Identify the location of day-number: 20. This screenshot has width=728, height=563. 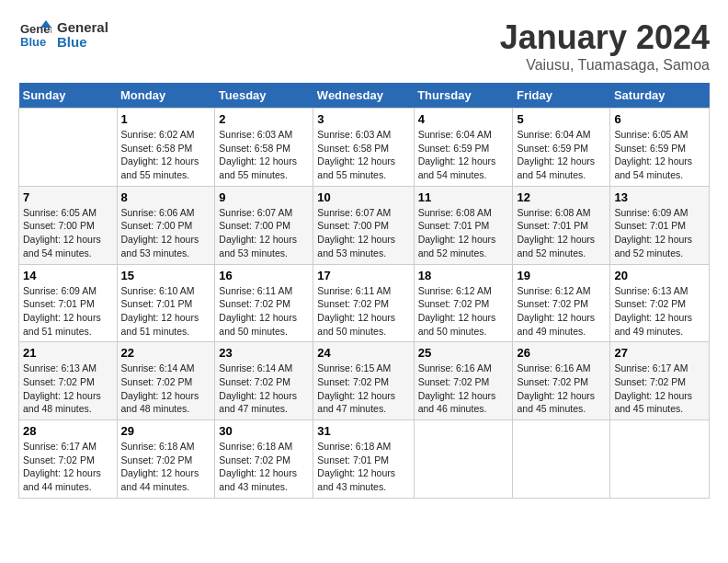
(660, 276).